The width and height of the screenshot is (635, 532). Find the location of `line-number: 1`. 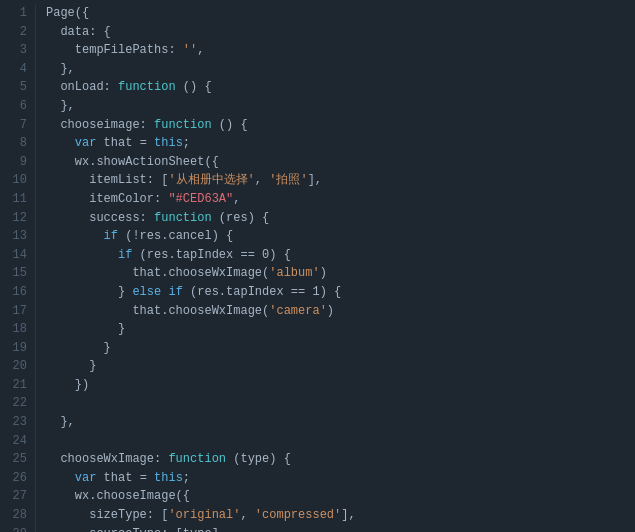

line-number: 1 is located at coordinates (16, 14).